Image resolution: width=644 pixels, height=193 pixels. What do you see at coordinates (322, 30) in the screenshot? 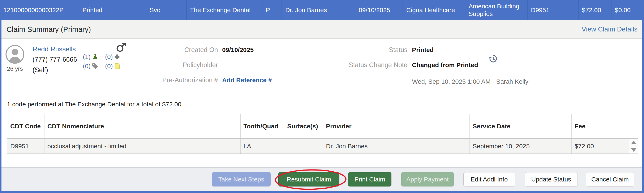
I see `panel-title-bar: Claim Summary (Primary) View Claim Detai…` at bounding box center [322, 30].